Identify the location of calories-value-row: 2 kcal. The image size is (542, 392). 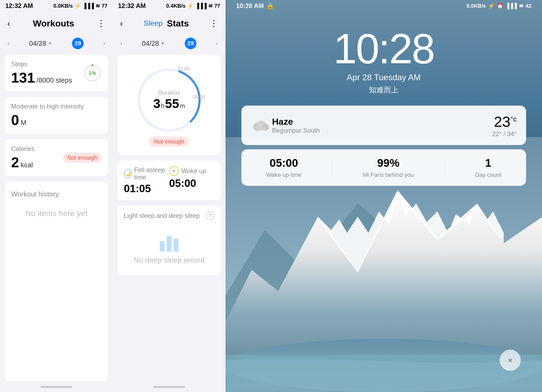
(23, 162).